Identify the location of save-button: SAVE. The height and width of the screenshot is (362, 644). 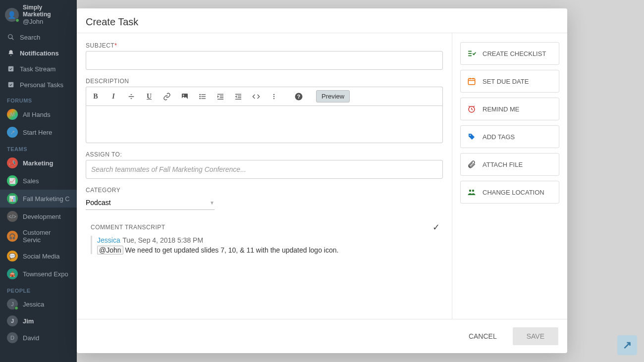
(536, 336).